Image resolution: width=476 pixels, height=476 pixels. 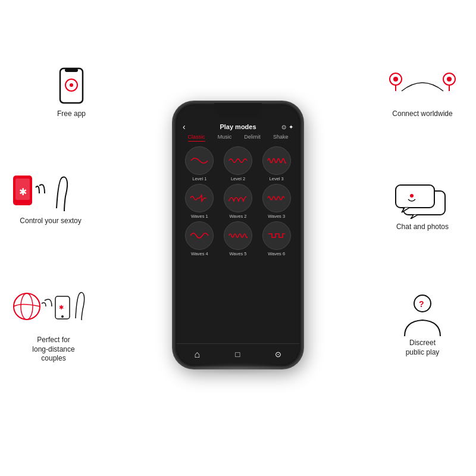 What do you see at coordinates (276, 217) in the screenshot?
I see `mode-label-waves3: Waves 3` at bounding box center [276, 217].